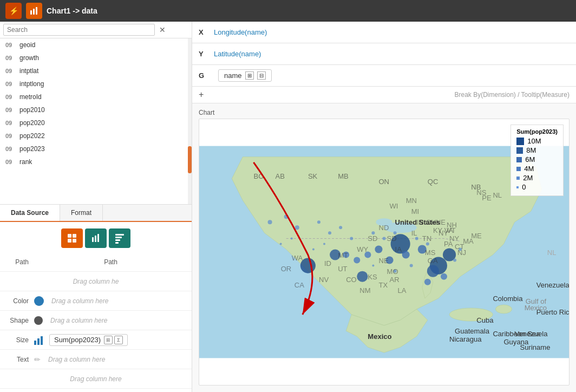 The width and height of the screenshot is (576, 392). Describe the element at coordinates (508, 299) in the screenshot. I see `svg-text: Colombia` at that location.